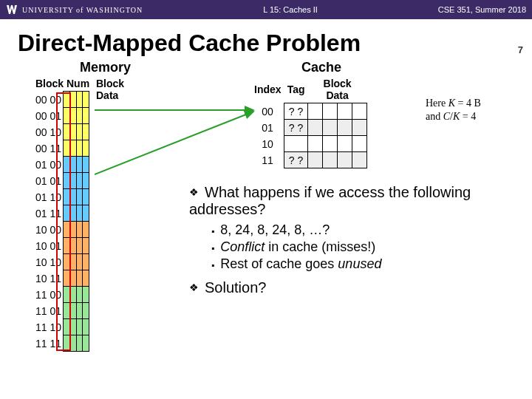 Image resolution: width=532 pixels, height=399 pixels. I want to click on memory-row: 01 11, so click(62, 214).